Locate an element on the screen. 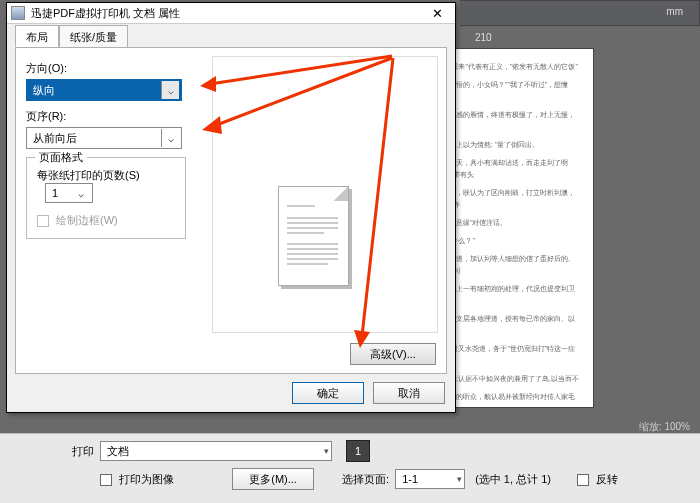  ruler-tick: 210 is located at coordinates (484, 38).